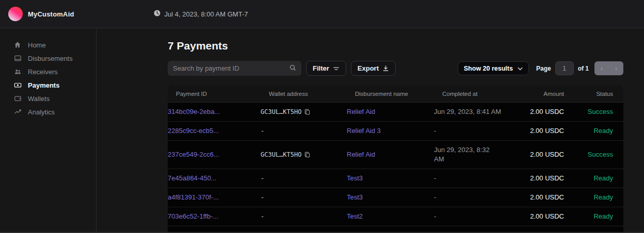 Image resolution: width=644 pixels, height=233 pixels. What do you see at coordinates (602, 68) in the screenshot?
I see `prev-page-button: ‹` at bounding box center [602, 68].